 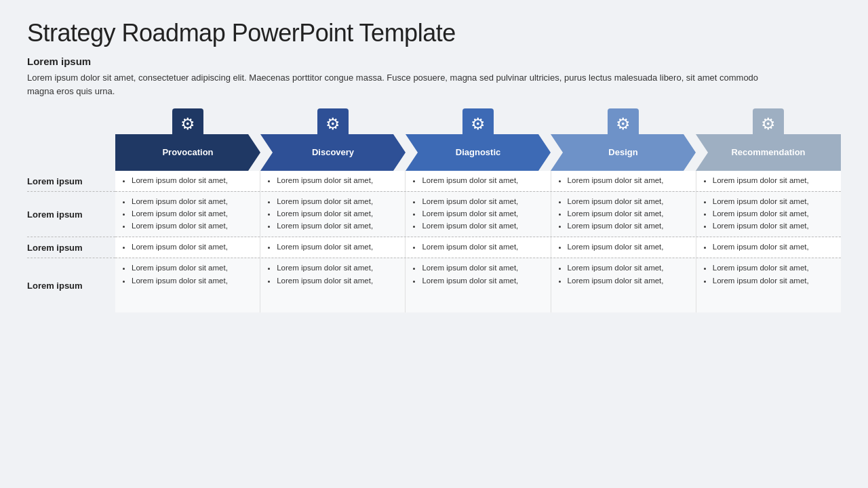 What do you see at coordinates (188, 247) in the screenshot?
I see `data-cell-2-0: Lorem ipsum dolor sit amet,` at bounding box center [188, 247].